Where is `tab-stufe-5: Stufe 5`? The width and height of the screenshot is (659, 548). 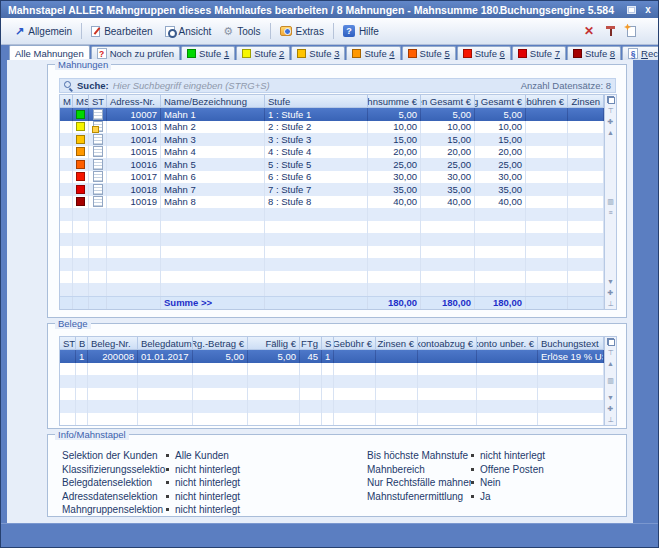
tab-stufe-5: Stufe 5 is located at coordinates (429, 53).